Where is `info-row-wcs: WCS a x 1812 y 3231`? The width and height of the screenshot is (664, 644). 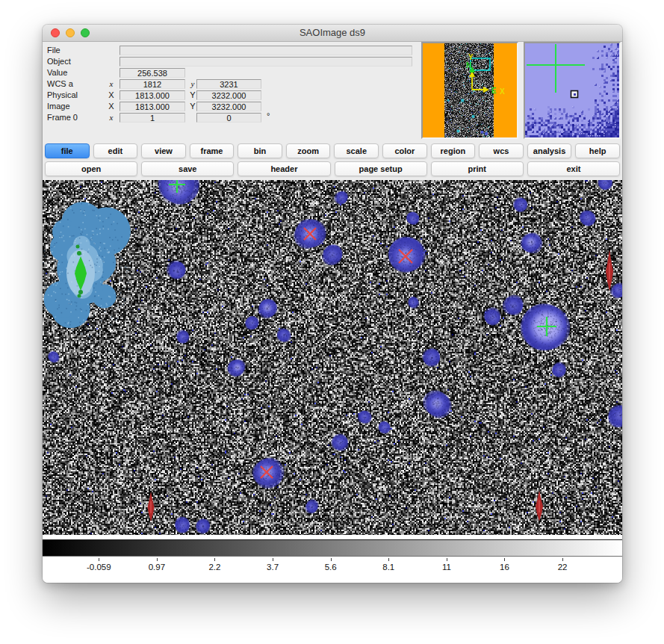 info-row-wcs: WCS a x 1812 y 3231 is located at coordinates (252, 84).